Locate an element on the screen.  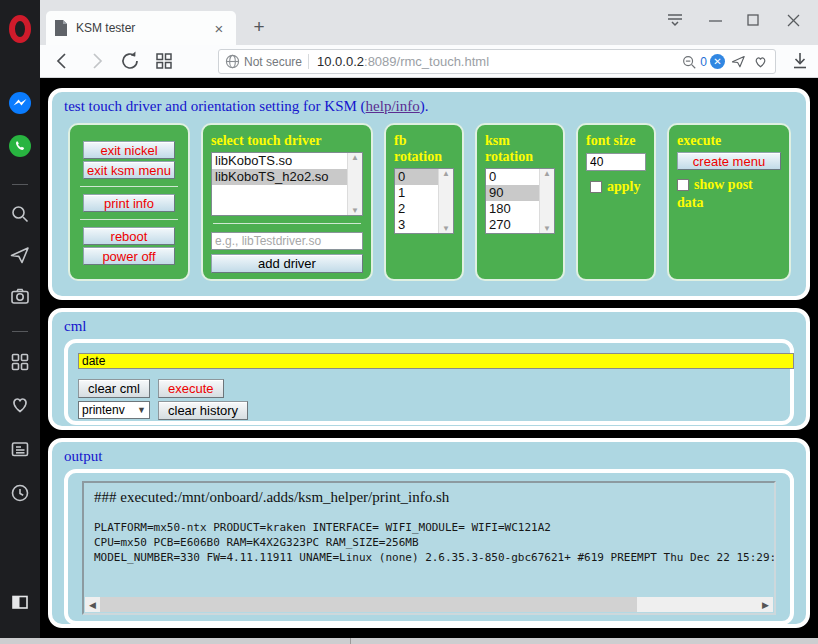
reload-button is located at coordinates (130, 61).